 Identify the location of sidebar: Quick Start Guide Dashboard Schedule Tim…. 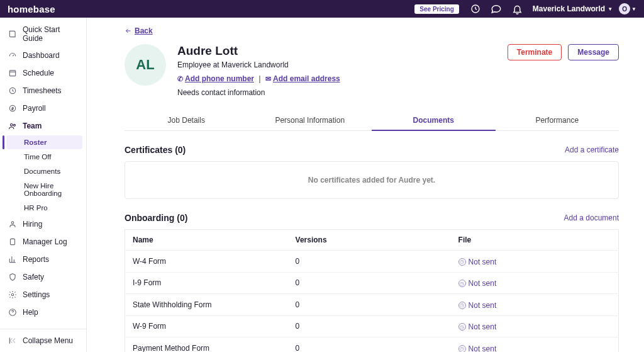
(43, 185).